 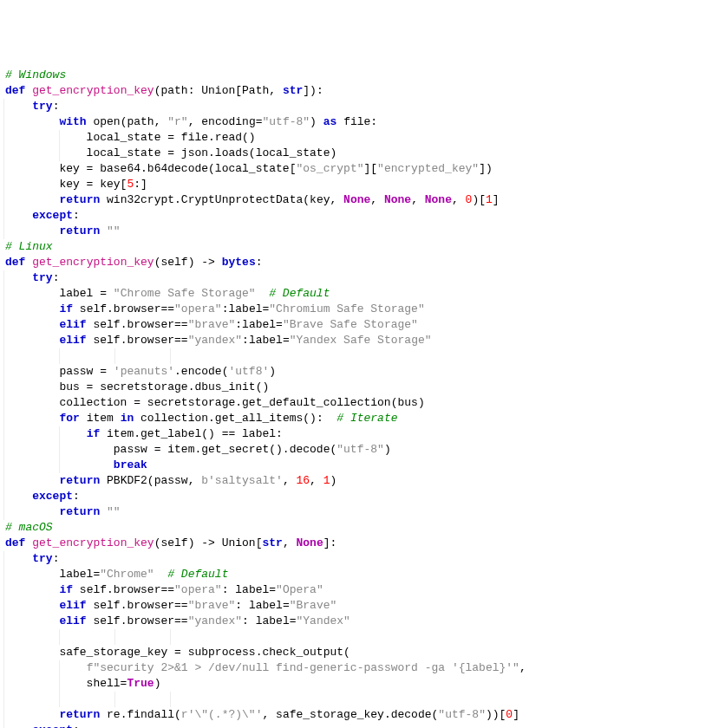 I want to click on code-line: if self.browser=="opera":label="Chromium…, so click(x=356, y=309).